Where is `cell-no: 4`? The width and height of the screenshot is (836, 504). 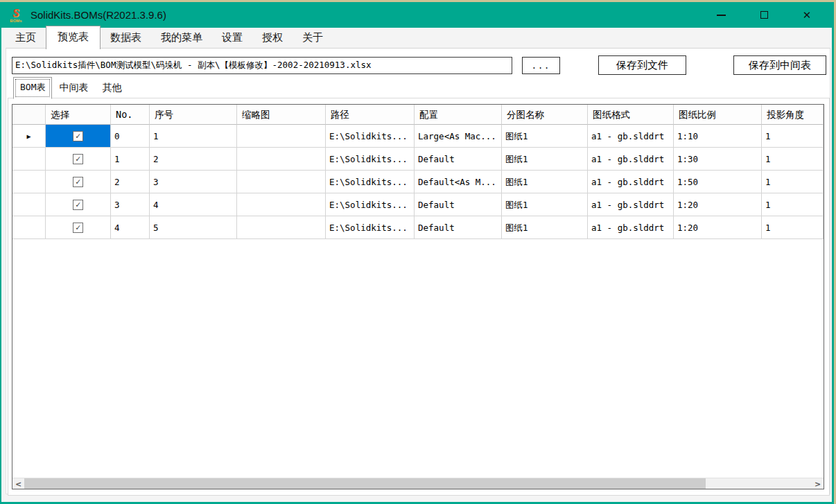
cell-no: 4 is located at coordinates (130, 227).